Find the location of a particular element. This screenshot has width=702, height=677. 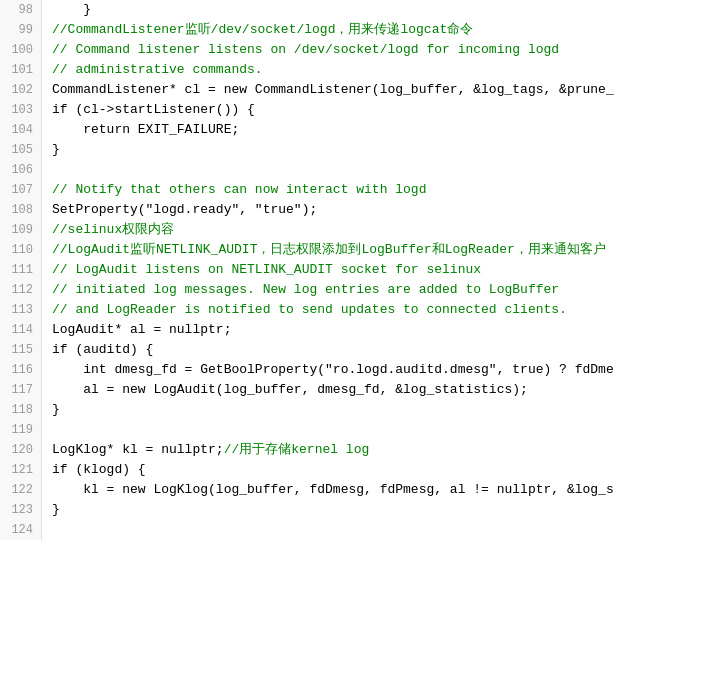

line-number: 107 is located at coordinates (21, 190).